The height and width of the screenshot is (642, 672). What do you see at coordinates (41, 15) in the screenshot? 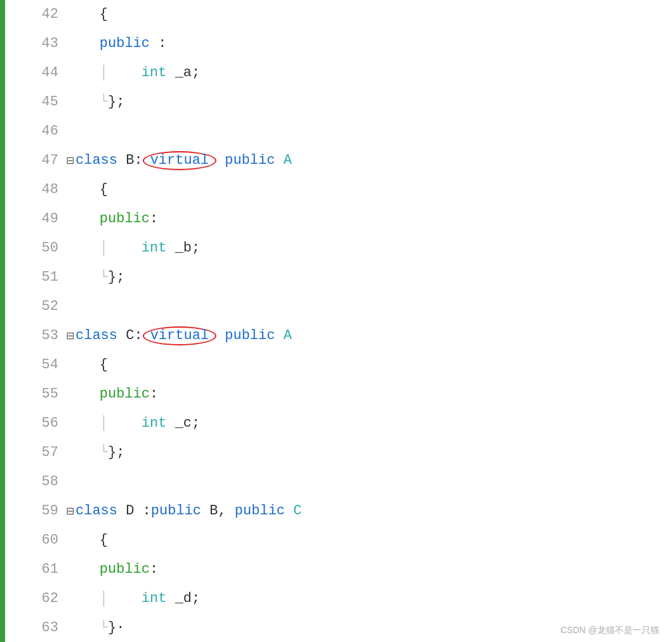
I see `line-number: 42` at bounding box center [41, 15].